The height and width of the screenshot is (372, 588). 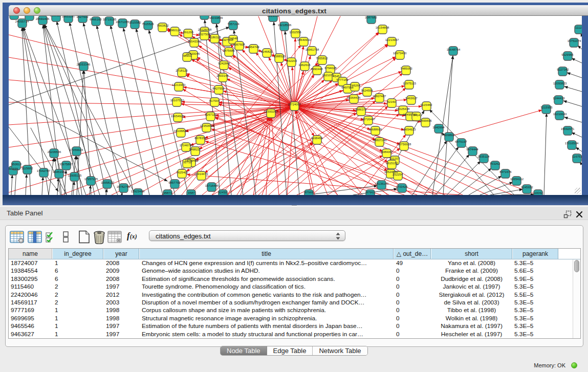 I want to click on svg-text: 10719185, so click(x=110, y=19).